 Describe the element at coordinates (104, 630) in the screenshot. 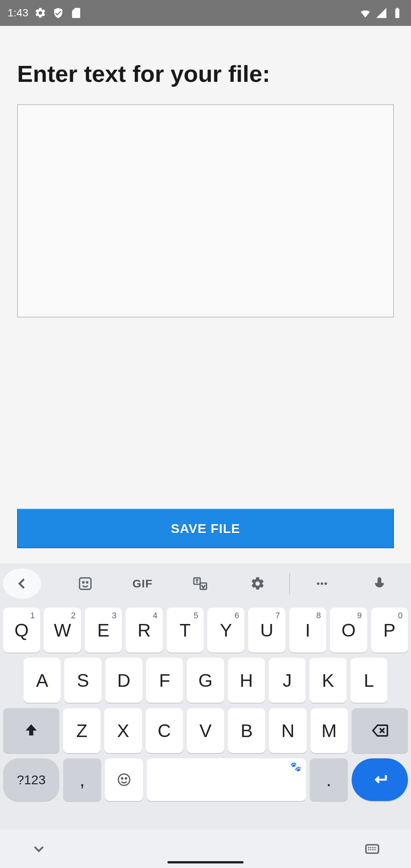

I see `key-e: E3` at that location.